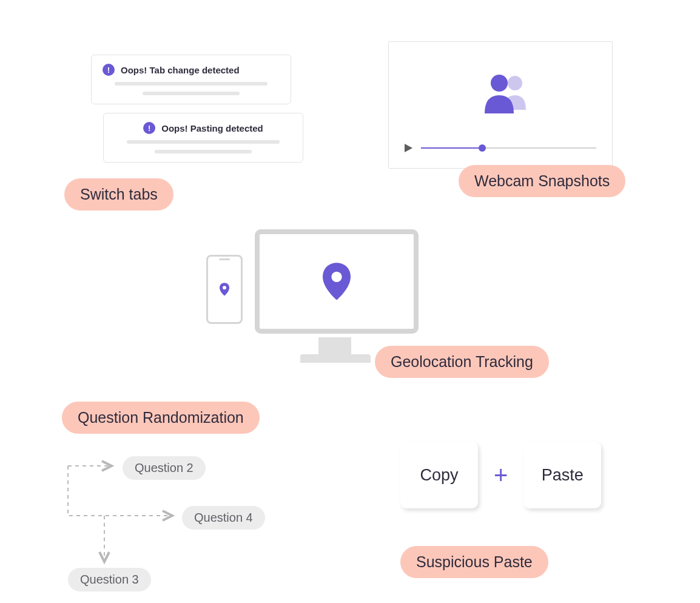 Image resolution: width=700 pixels, height=603 pixels. I want to click on slider-knob, so click(482, 148).